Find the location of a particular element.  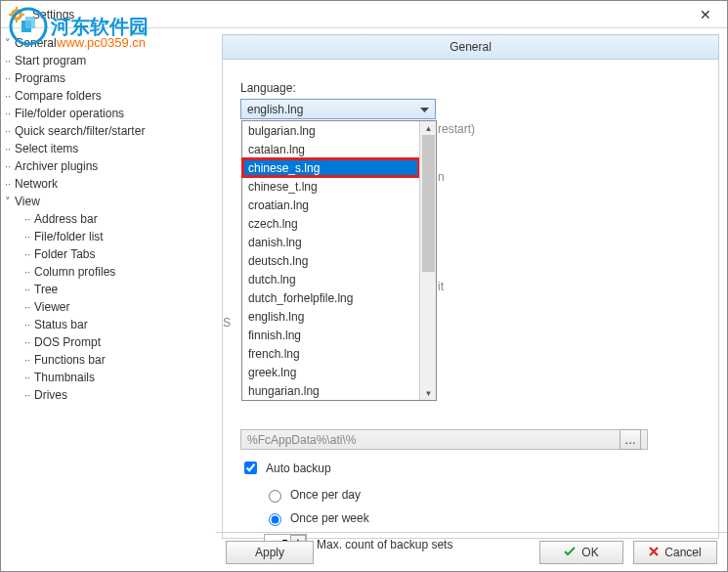

scrollbar-thumb is located at coordinates (428, 203).